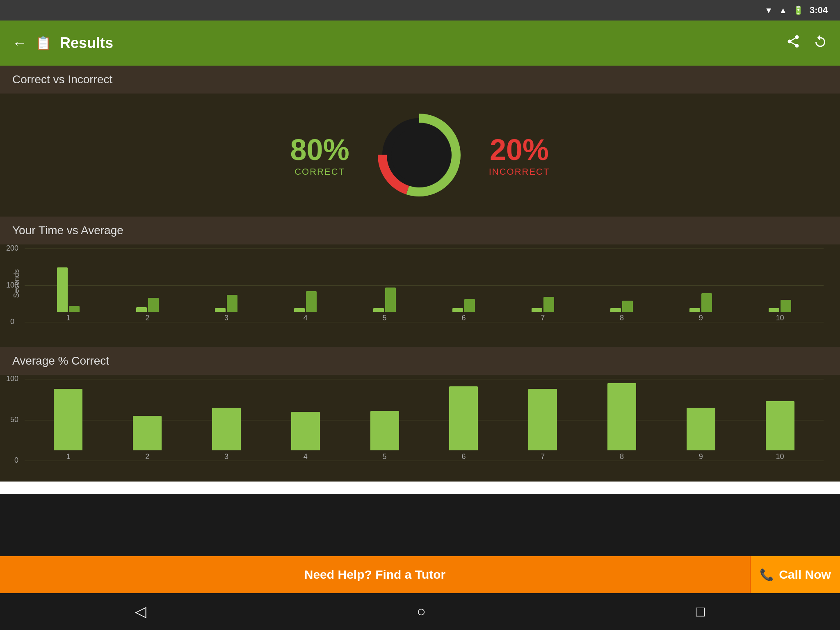  I want to click on time-bar-label: 7, so click(543, 318).